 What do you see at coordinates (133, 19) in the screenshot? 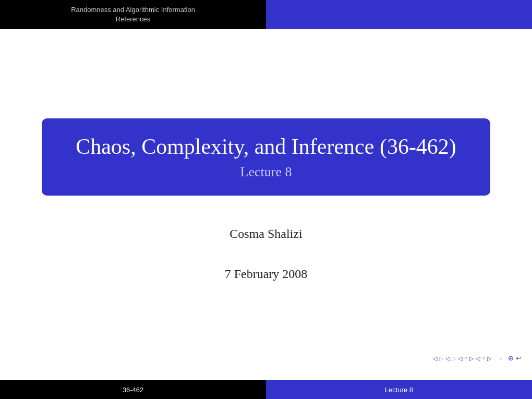
I see `section-title-line2: References` at bounding box center [133, 19].